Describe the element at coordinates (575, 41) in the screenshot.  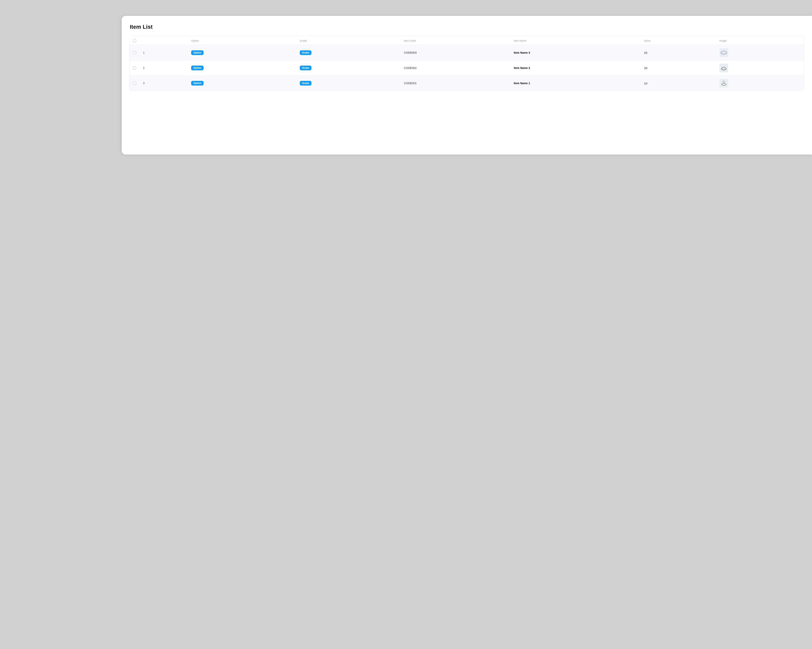
I see `col-header-item-name: Item Name` at that location.